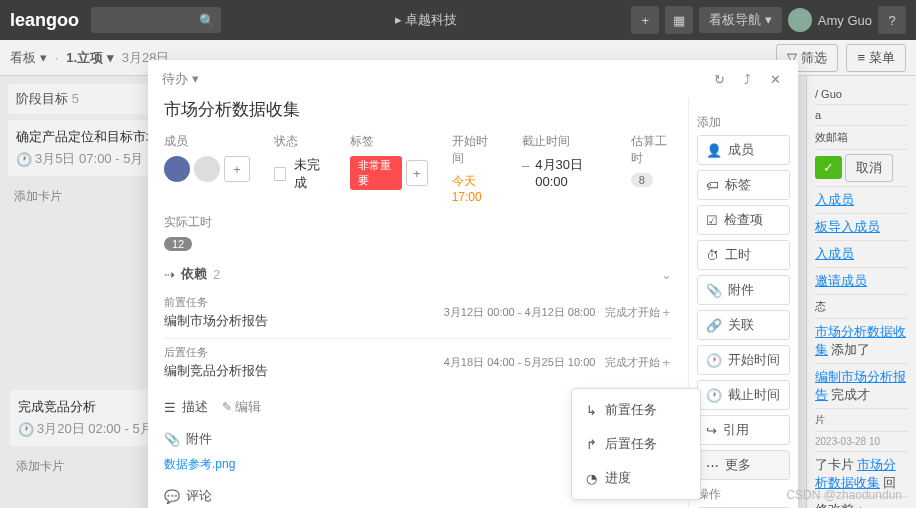 The width and height of the screenshot is (916, 508). Describe the element at coordinates (775, 79) in the screenshot. I see `close-icon: ✕` at that location.